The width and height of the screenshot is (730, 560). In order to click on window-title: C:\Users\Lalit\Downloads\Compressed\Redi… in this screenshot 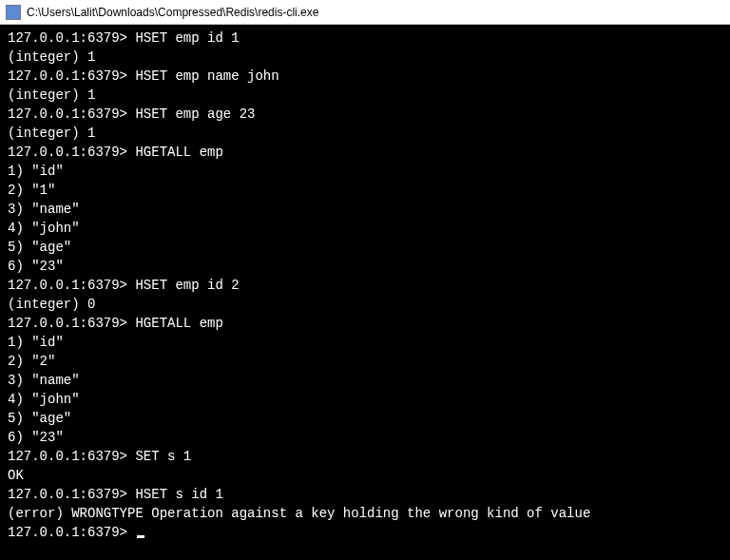, I will do `click(173, 12)`.